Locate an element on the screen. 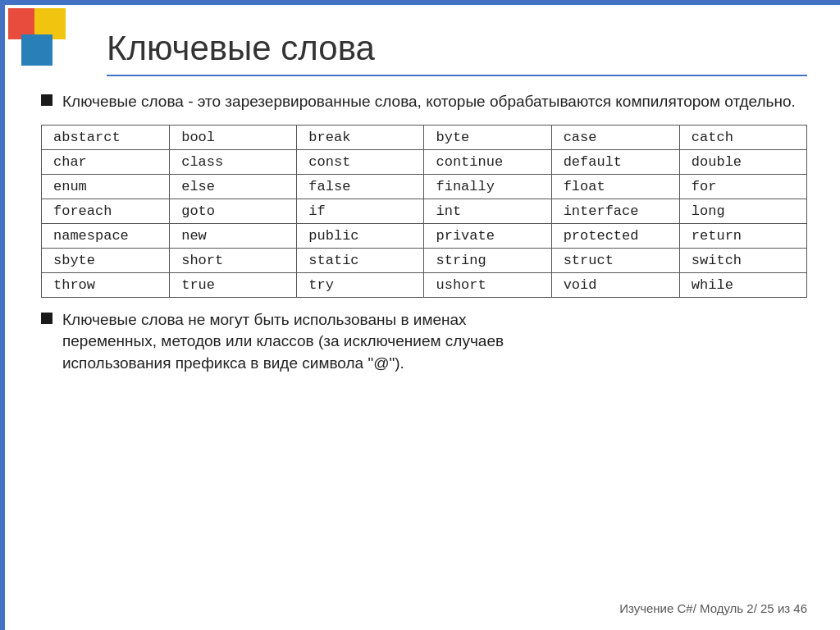  table-cell: abstarct is located at coordinates (106, 137).